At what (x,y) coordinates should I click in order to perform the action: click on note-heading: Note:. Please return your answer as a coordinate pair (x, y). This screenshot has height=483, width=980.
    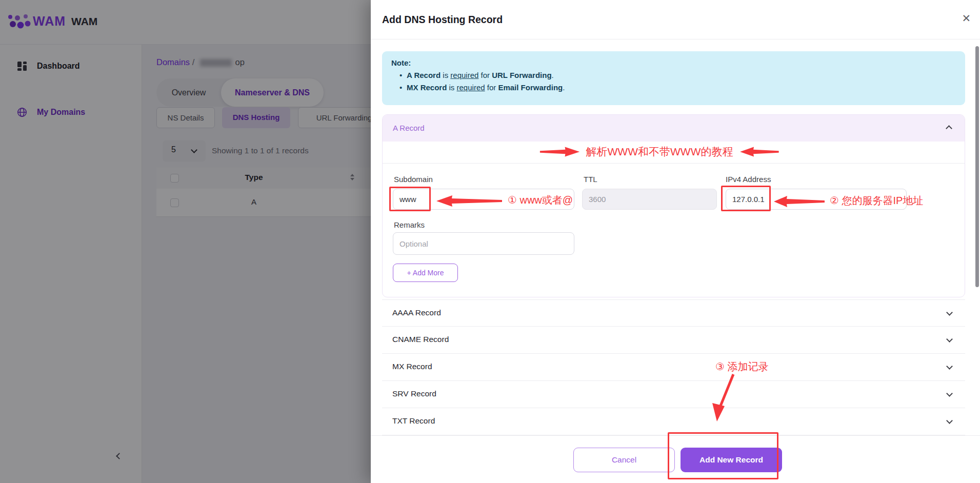
    Looking at the image, I should click on (674, 63).